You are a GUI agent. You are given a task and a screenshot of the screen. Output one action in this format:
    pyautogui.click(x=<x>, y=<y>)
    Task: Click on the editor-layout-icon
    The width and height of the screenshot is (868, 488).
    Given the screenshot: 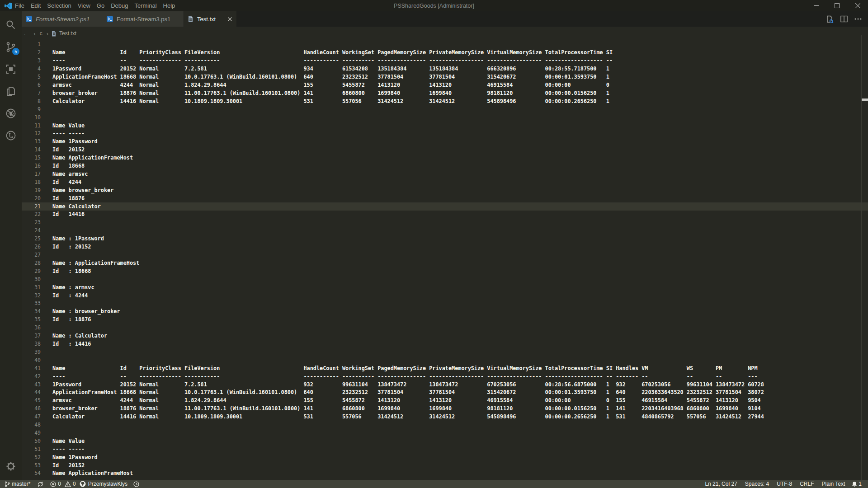 What is the action you would take?
    pyautogui.click(x=11, y=69)
    